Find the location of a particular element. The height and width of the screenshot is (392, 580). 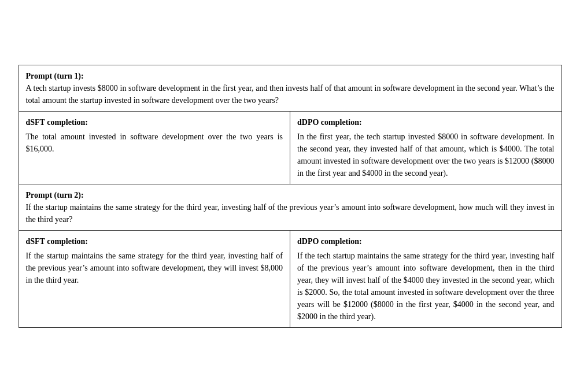

dsft-1-label: dSFT completion: is located at coordinates (155, 123).